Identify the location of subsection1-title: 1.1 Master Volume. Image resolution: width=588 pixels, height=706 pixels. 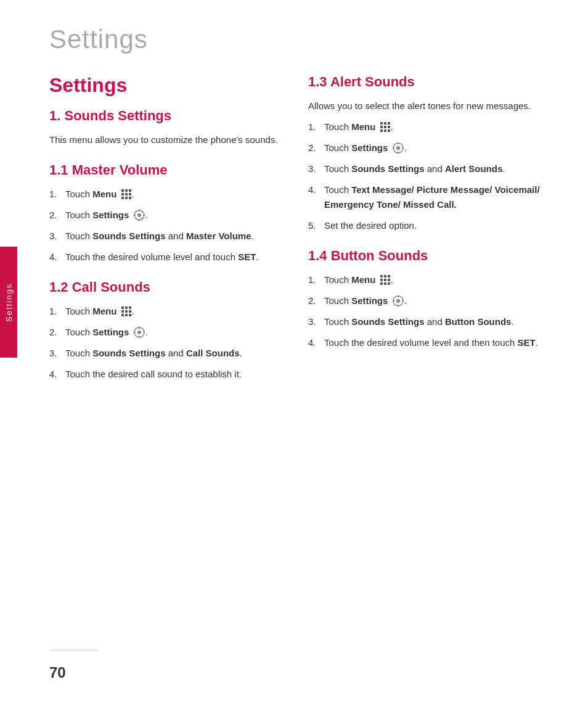
(166, 170).